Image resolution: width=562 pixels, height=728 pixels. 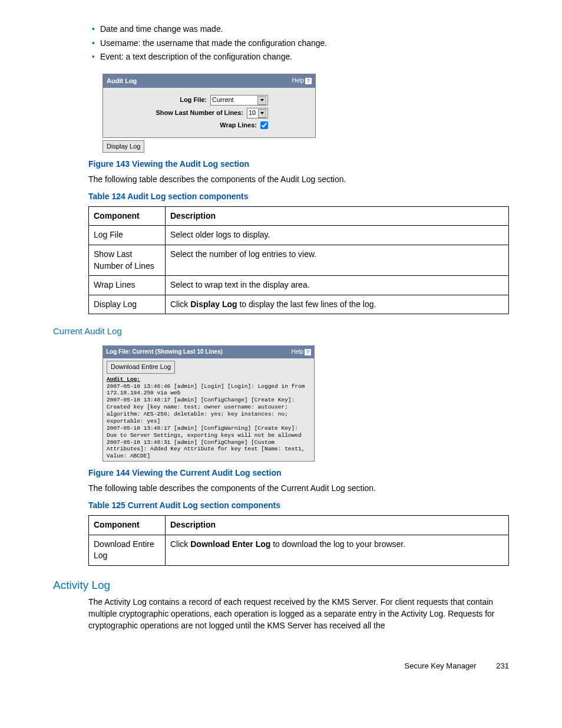 I want to click on panel-header: Audit Log Help ?, so click(x=209, y=81).